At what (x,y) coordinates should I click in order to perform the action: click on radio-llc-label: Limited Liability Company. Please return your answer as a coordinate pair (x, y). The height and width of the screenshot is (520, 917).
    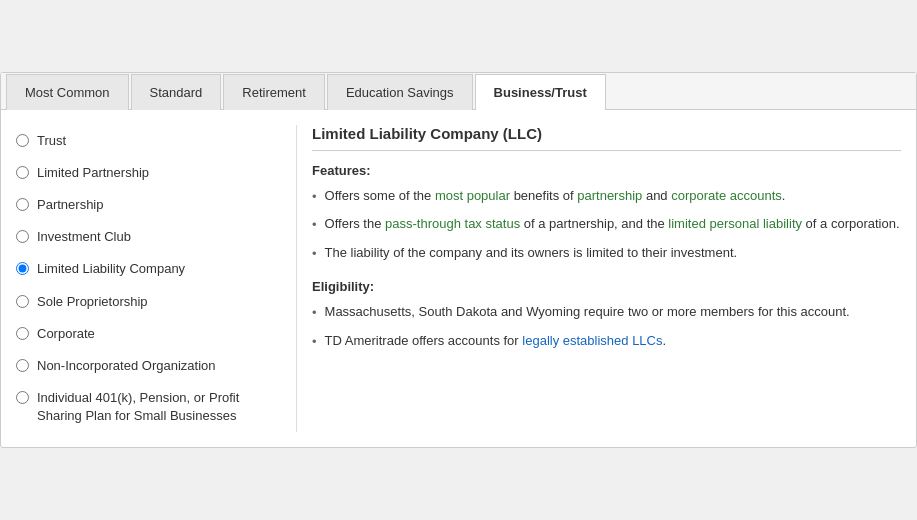
    Looking at the image, I should click on (111, 269).